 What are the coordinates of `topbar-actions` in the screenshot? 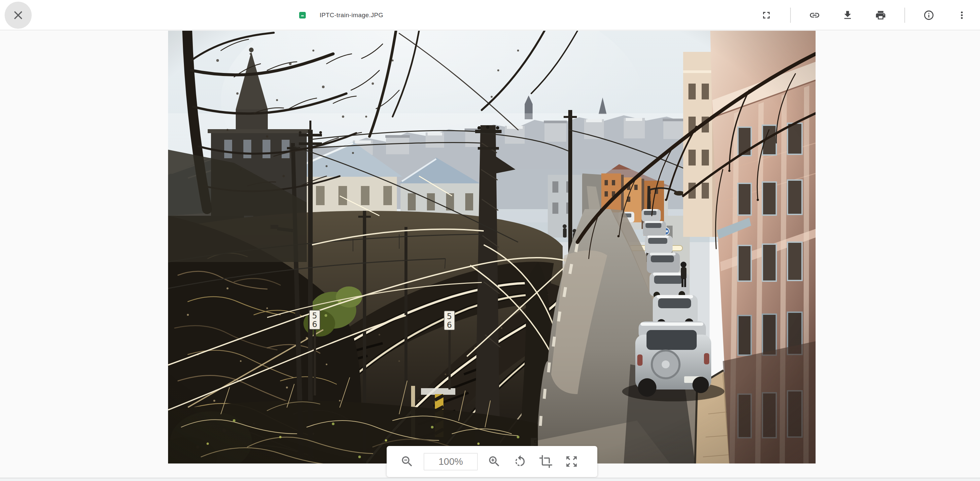 It's located at (864, 15).